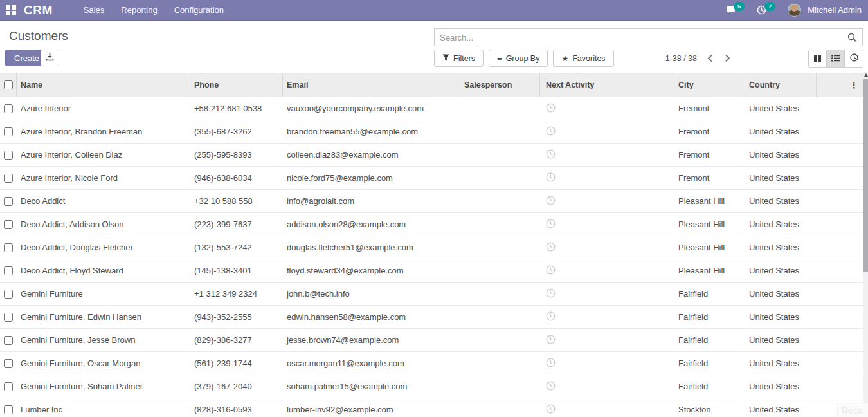 The height and width of the screenshot is (417, 868). I want to click on cell-phone: (561)-239-1744, so click(237, 363).